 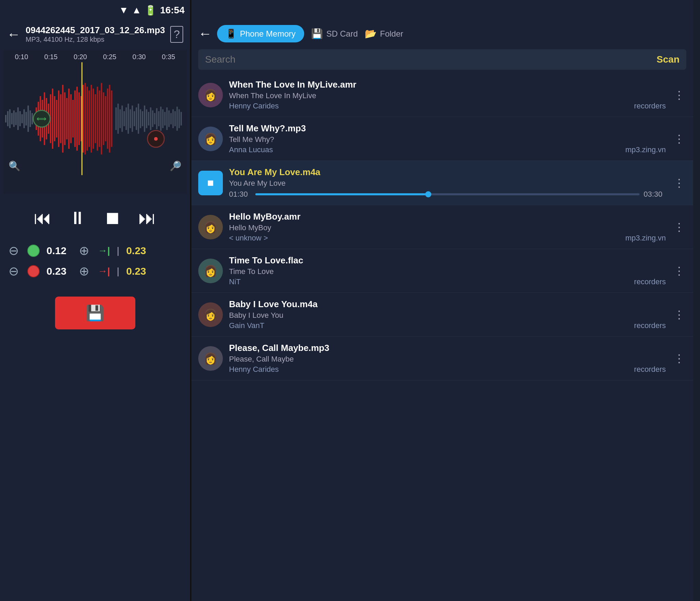 I want to click on network-icon: ▲, so click(x=137, y=10).